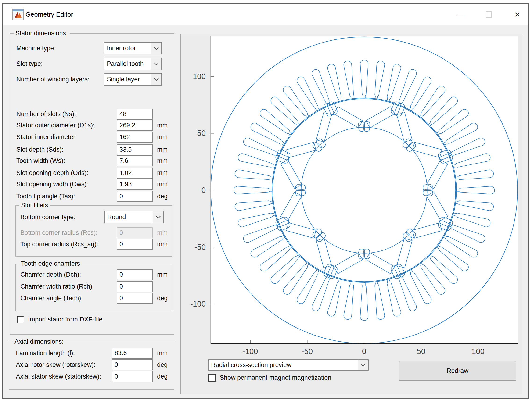 This screenshot has width=532, height=400. Describe the element at coordinates (133, 64) in the screenshot. I see `slot-type-select: Parallel tooth` at that location.